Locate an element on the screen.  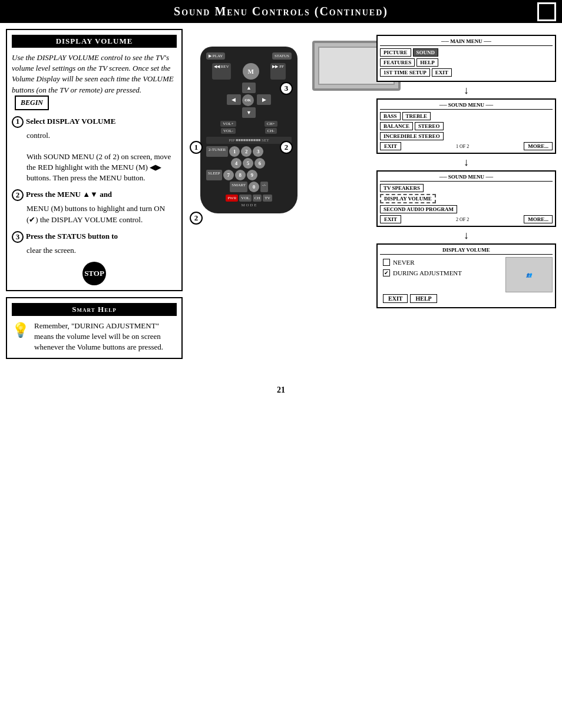
remote-vol-up: VOL+ is located at coordinates (228, 124).